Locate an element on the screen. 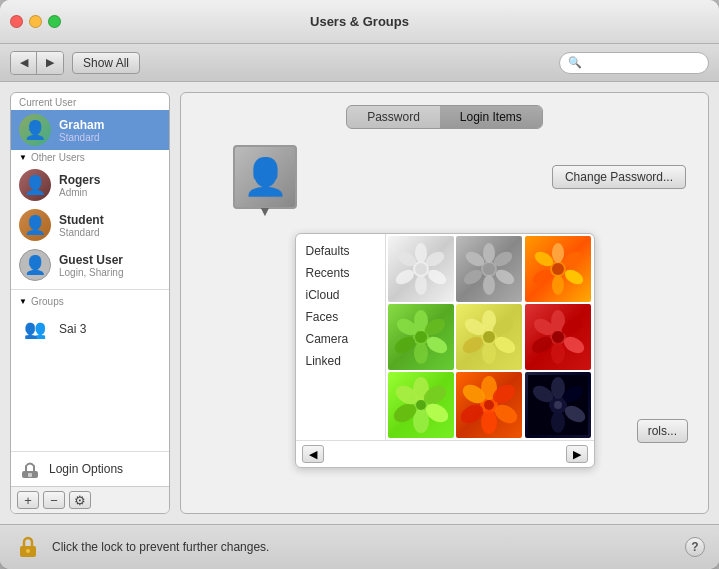 The height and width of the screenshot is (569, 719). profile-face-icon: 👤 is located at coordinates (266, 177).